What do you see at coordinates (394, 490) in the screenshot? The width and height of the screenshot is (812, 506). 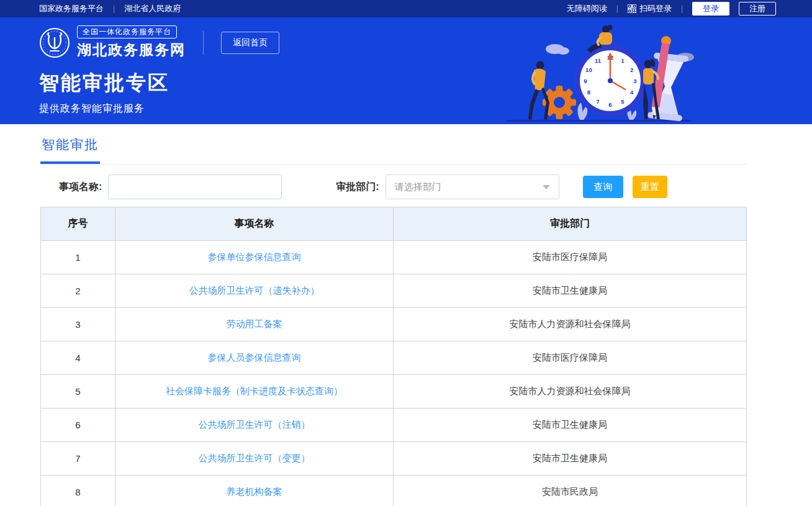 I see `table-row: 8养老机构备案安陆市民政局` at bounding box center [394, 490].